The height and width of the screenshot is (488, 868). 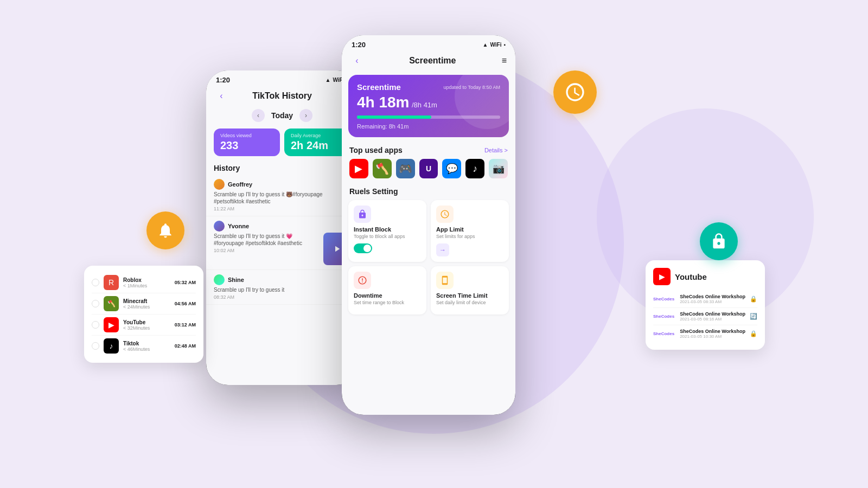 I want to click on notif-app-icon-roblox: R, so click(x=111, y=282).